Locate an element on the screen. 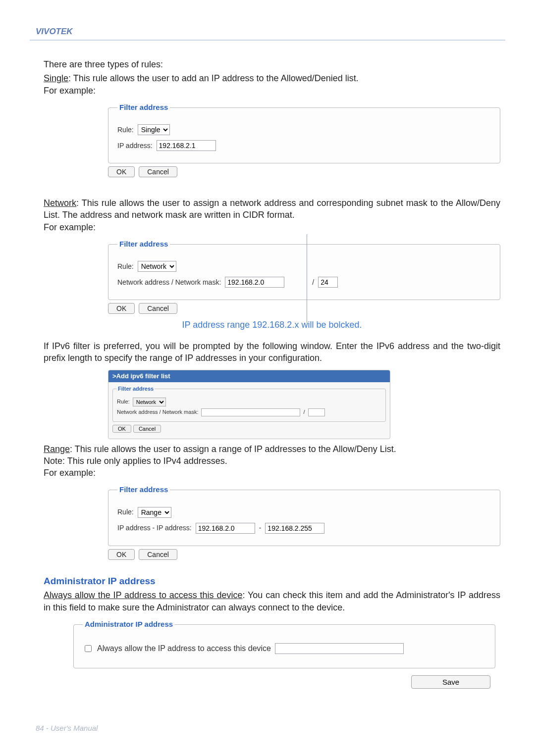 The width and height of the screenshot is (535, 756). rule-select-single: Single is located at coordinates (154, 130).